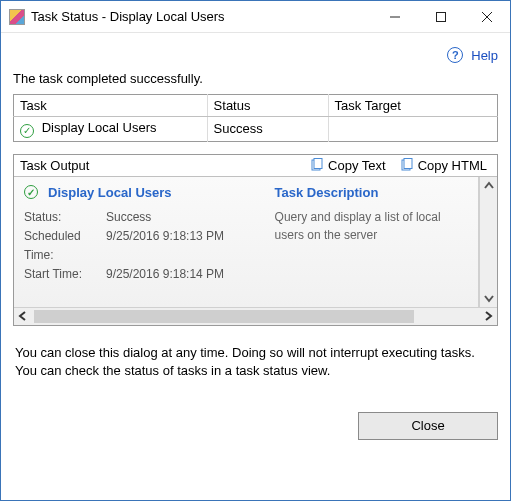 The image size is (511, 501). Describe the element at coordinates (140, 242) in the screenshot. I see `output-left-column: ✓ Display Local Users Status: Success Sc…` at that location.